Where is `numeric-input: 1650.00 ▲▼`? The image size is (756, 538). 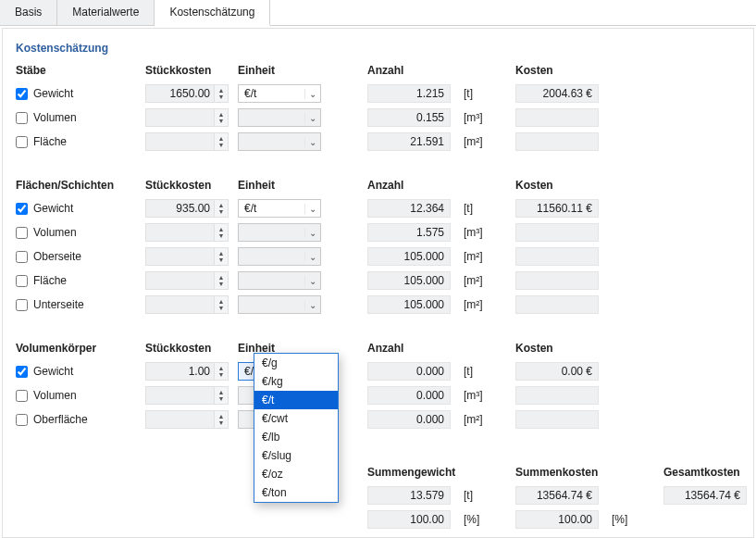
numeric-input: 1650.00 ▲▼ is located at coordinates (187, 94).